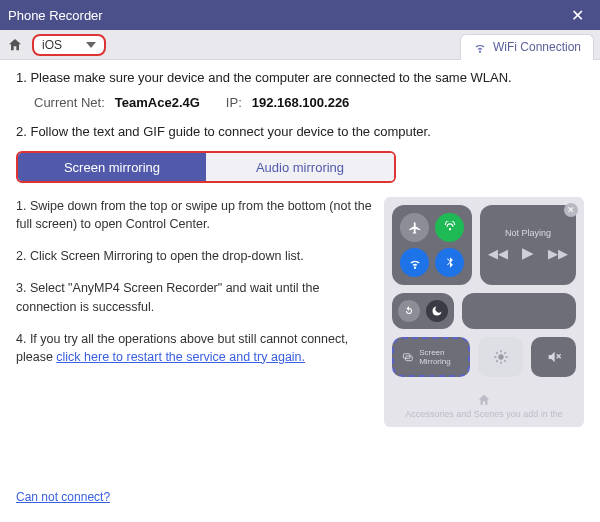 Image resolution: width=600 pixels, height=522 pixels. I want to click on next-track-icon: ▶▶, so click(558, 254).